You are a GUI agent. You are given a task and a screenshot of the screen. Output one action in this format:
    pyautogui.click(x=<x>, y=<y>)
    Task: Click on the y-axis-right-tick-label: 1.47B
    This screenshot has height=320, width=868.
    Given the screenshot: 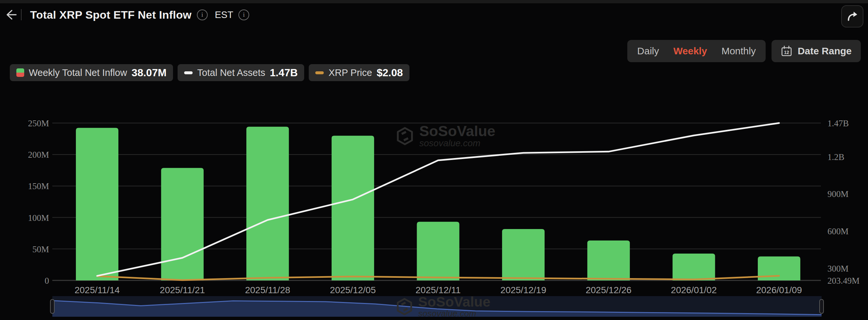 What is the action you would take?
    pyautogui.click(x=838, y=123)
    